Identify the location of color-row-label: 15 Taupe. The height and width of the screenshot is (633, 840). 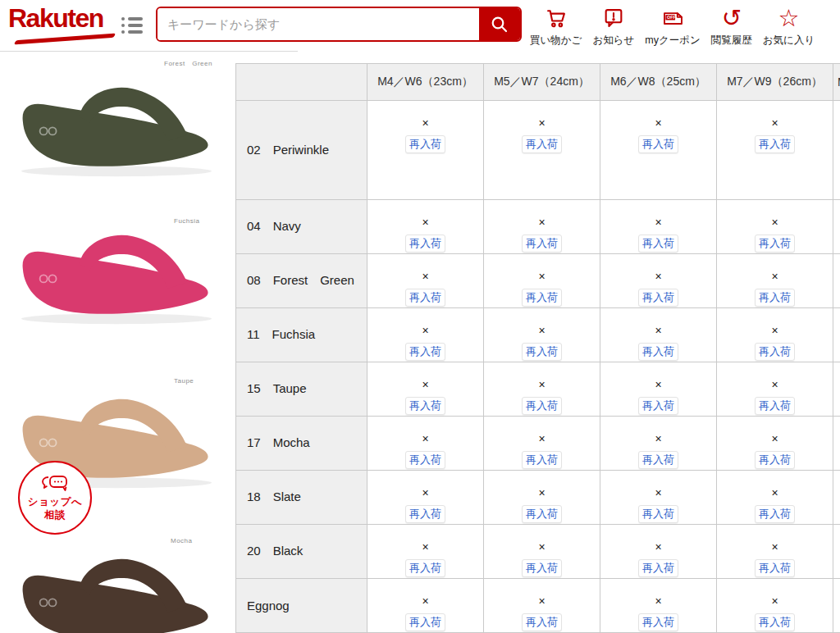
(302, 389).